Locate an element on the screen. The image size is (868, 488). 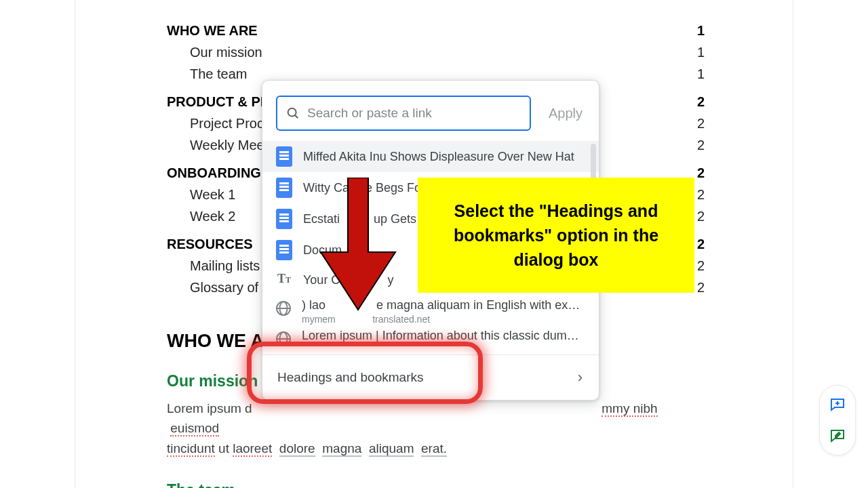
toc-item-label: The team is located at coordinates (218, 74).